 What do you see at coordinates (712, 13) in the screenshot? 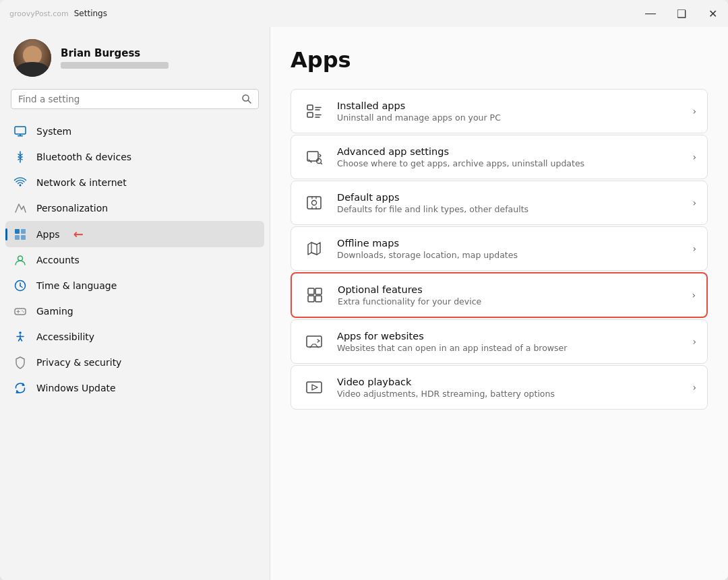
I see `close-button: ✕` at bounding box center [712, 13].